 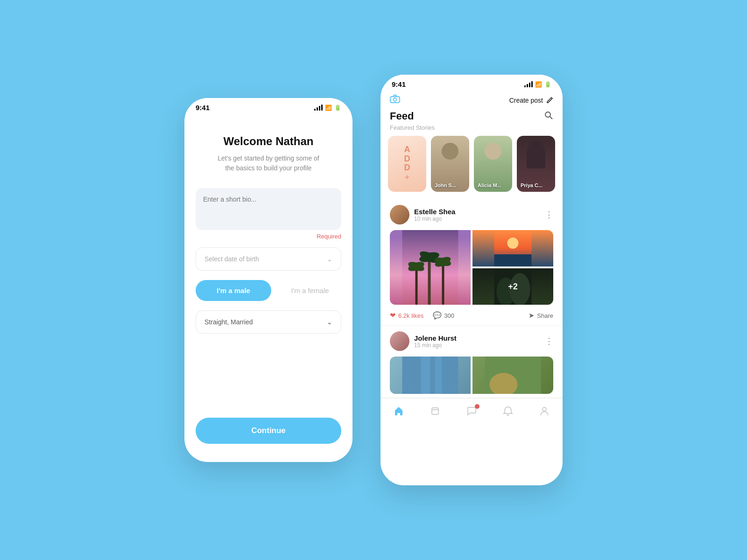 What do you see at coordinates (268, 209) in the screenshot?
I see `bio-input` at bounding box center [268, 209].